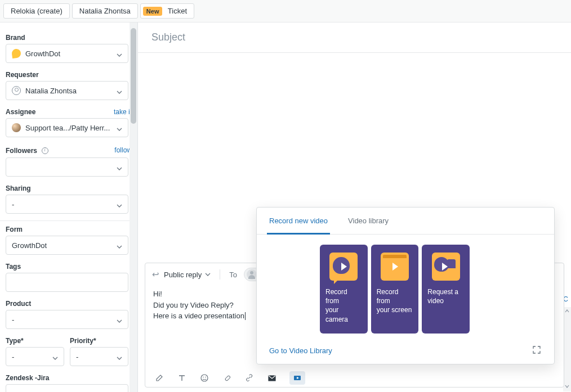 The image size is (571, 392). What do you see at coordinates (37, 11) in the screenshot?
I see `tab-relokia: Relokia (create)` at bounding box center [37, 11].